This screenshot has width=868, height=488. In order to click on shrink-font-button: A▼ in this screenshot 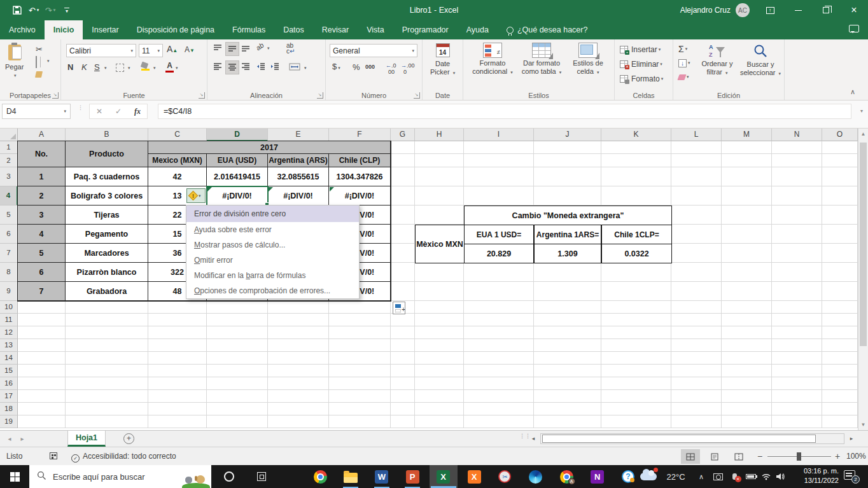, I will do `click(190, 50)`.